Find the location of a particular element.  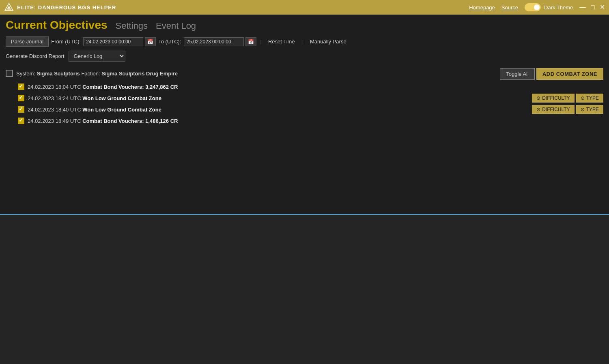

event-row: 24.02.2023 18:04 UTC Combat Bond Voucher… is located at coordinates (311, 87).